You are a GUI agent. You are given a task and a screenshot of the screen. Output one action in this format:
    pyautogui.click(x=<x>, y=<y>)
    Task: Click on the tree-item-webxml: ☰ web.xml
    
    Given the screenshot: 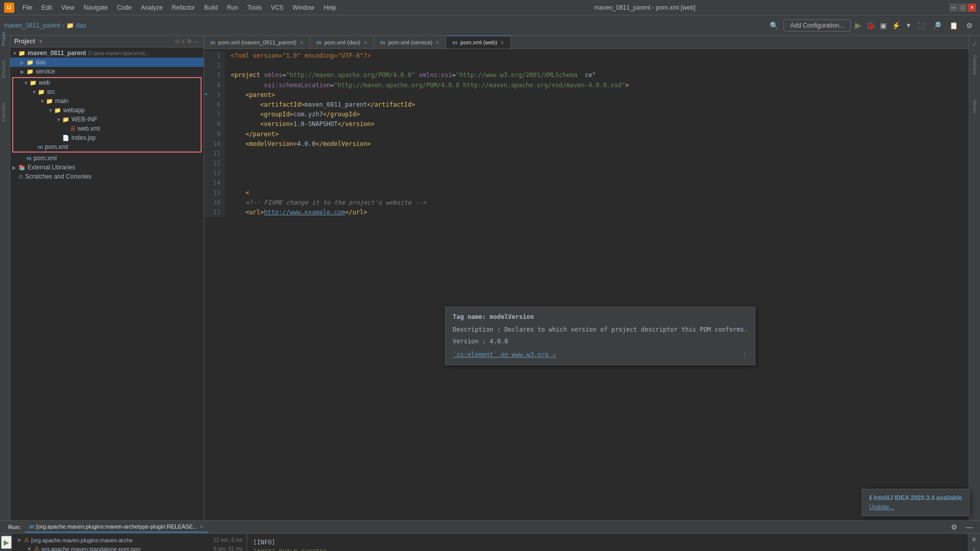 What is the action you would take?
    pyautogui.click(x=107, y=129)
    